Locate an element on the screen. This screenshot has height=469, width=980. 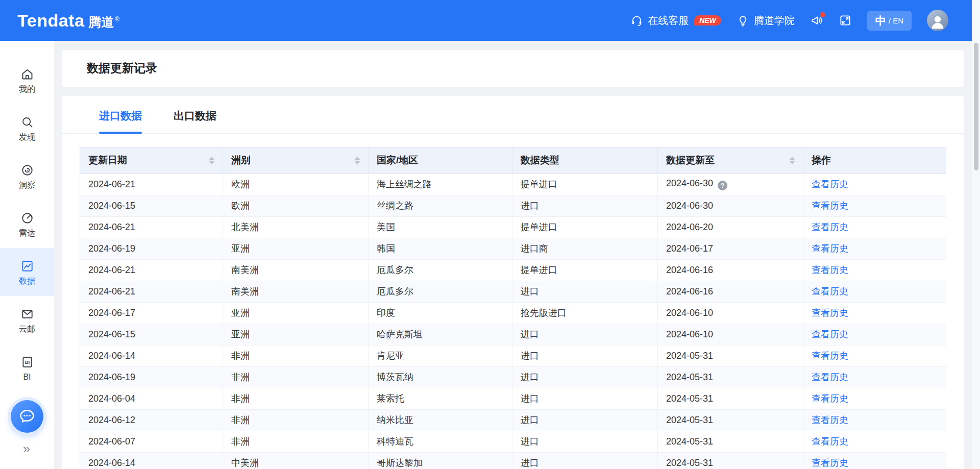
lightbulb-icon is located at coordinates (743, 20).